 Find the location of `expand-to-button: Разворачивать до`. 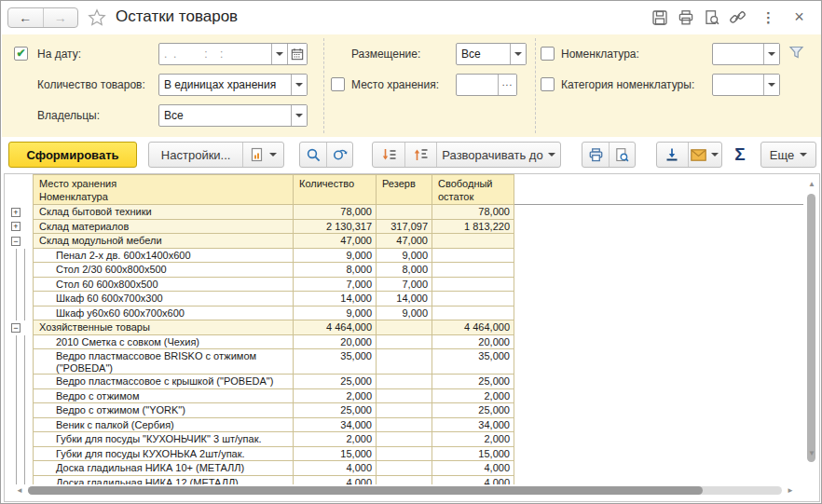

expand-to-button: Разворачивать до is located at coordinates (498, 155).